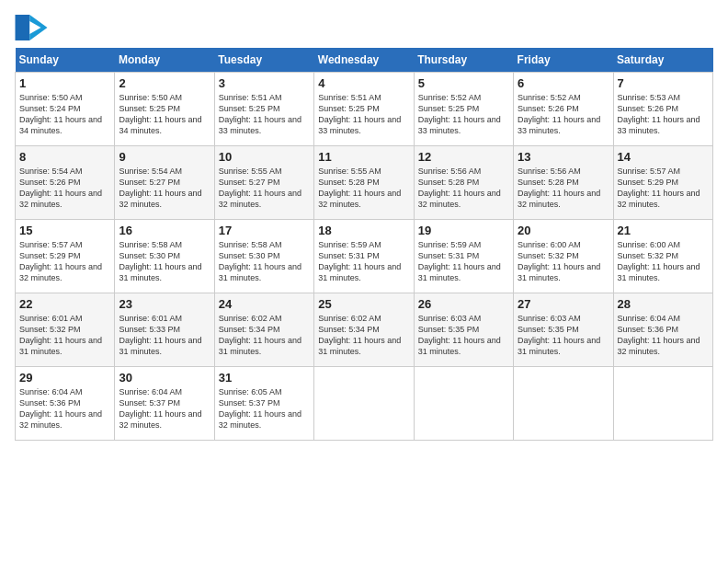  What do you see at coordinates (165, 330) in the screenshot?
I see `calendar-cell: 23 Sunrise: 6:01 AM Sunset: 5:33 PM Dayl…` at bounding box center [165, 330].